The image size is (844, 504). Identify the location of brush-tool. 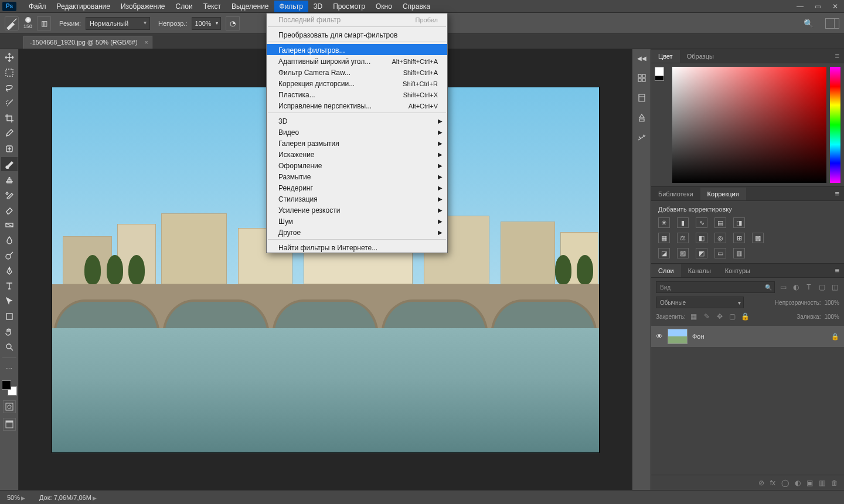
(9, 164).